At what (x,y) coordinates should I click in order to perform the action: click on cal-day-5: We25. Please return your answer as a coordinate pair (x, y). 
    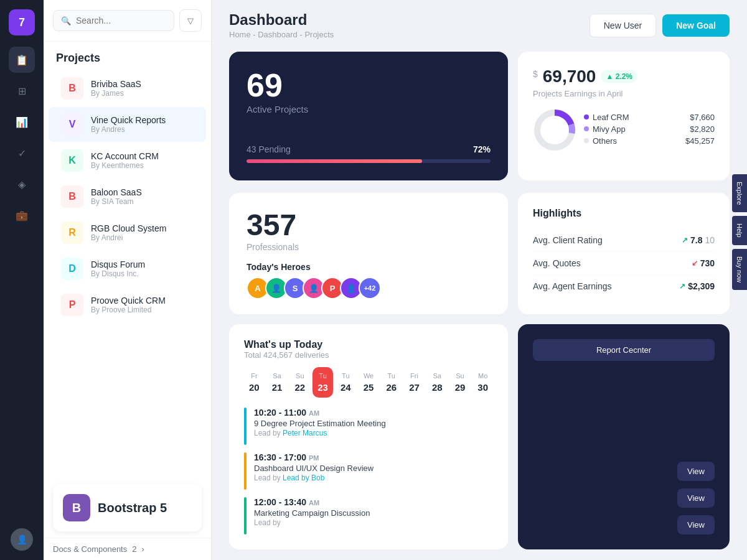
    Looking at the image, I should click on (369, 382).